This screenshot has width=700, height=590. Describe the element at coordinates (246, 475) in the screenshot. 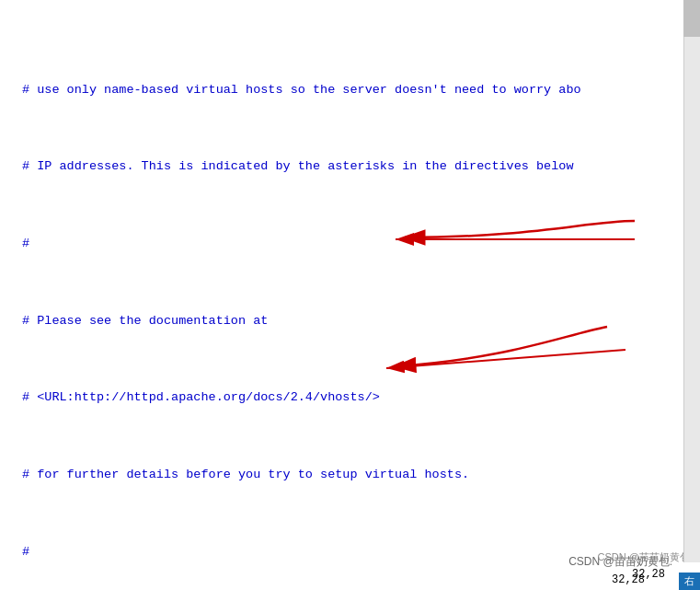

I see `line-text: # for further details before you try to …` at that location.